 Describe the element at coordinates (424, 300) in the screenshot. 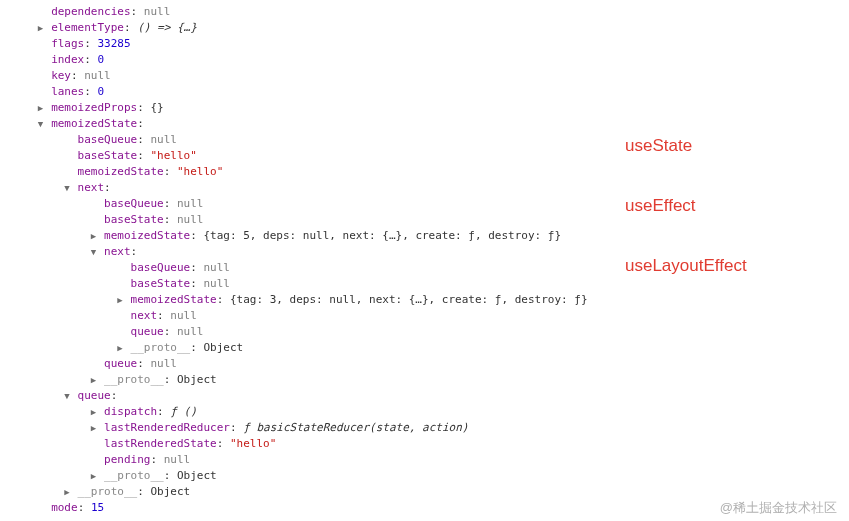

I see `tree-row: ▶ memoizedState: {tag: 3, deps: null, ne…` at that location.